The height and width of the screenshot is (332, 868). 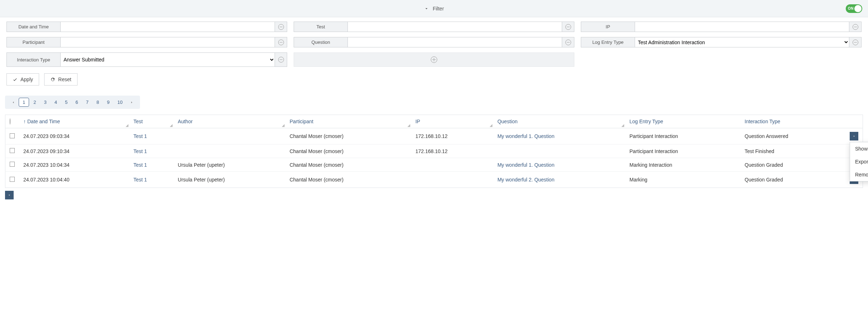 What do you see at coordinates (859, 175) in the screenshot?
I see `menu-remove: Remove` at bounding box center [859, 175].